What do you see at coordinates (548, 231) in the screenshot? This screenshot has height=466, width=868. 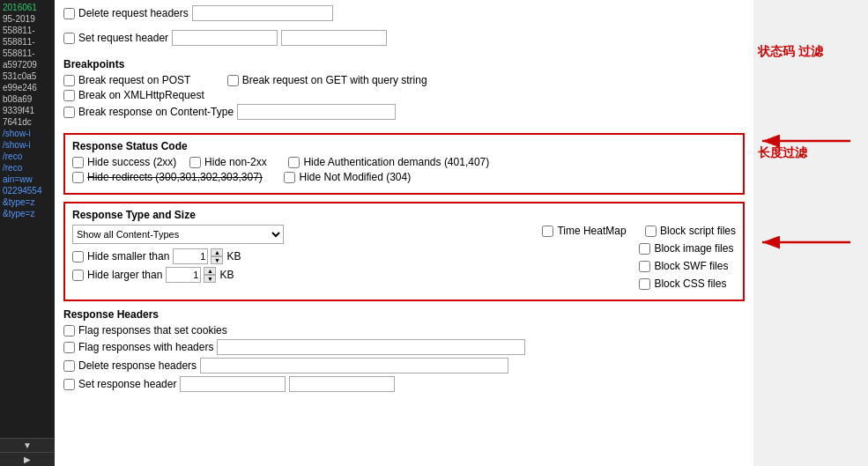 I see `time-heatmap-checkbox` at bounding box center [548, 231].